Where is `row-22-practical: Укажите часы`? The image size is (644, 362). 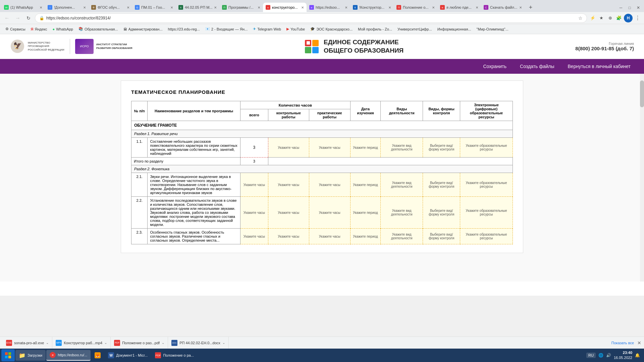
row-22-practical: Укажите часы is located at coordinates (329, 213).